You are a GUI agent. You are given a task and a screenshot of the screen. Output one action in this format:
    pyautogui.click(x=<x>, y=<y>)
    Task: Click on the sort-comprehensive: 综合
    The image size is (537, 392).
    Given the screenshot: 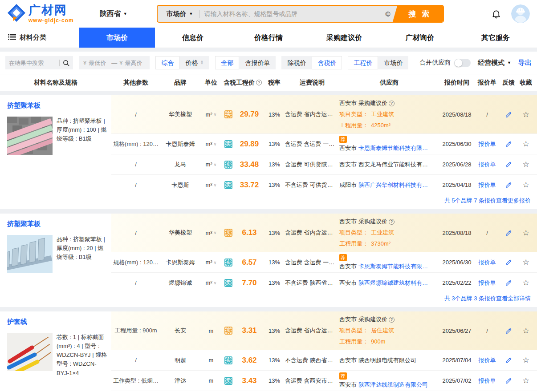 What is the action you would take?
    pyautogui.click(x=167, y=63)
    